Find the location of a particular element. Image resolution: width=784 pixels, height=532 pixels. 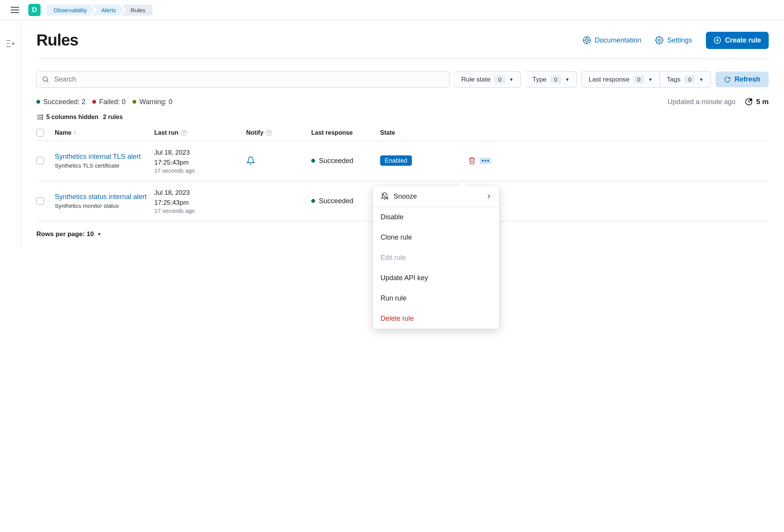

rule-subtitle: Synthetics TLS certificate is located at coordinates (105, 165).